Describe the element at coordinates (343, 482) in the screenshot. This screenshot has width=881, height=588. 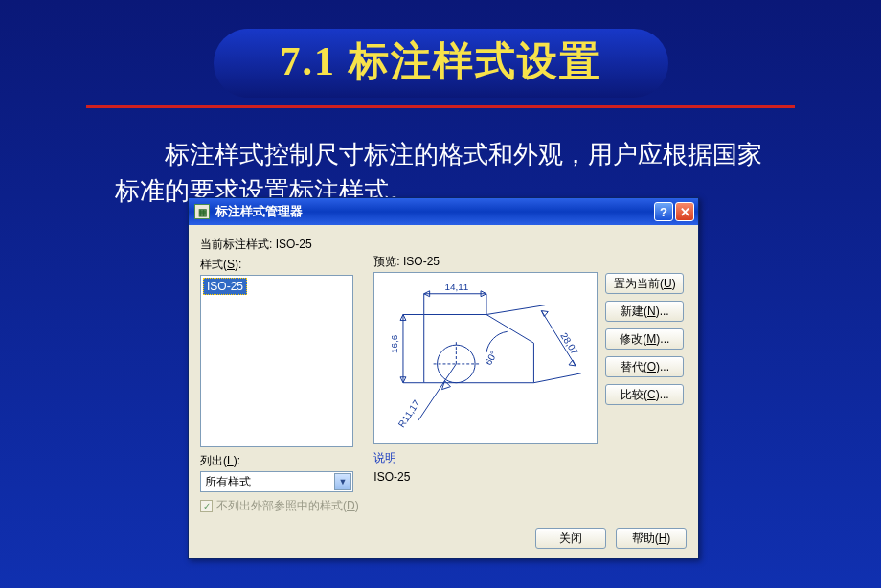
I see `chevron-down-icon: ▼` at that location.